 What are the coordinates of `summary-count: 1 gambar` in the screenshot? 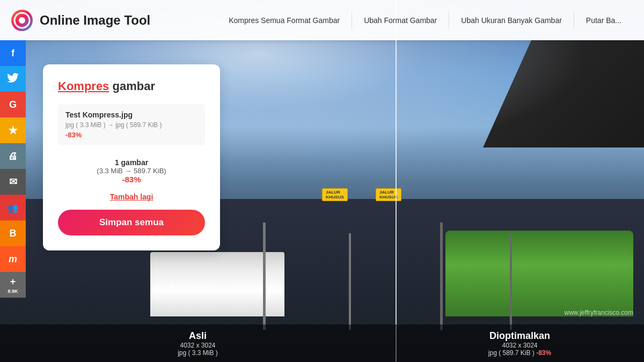 It's located at (131, 162).